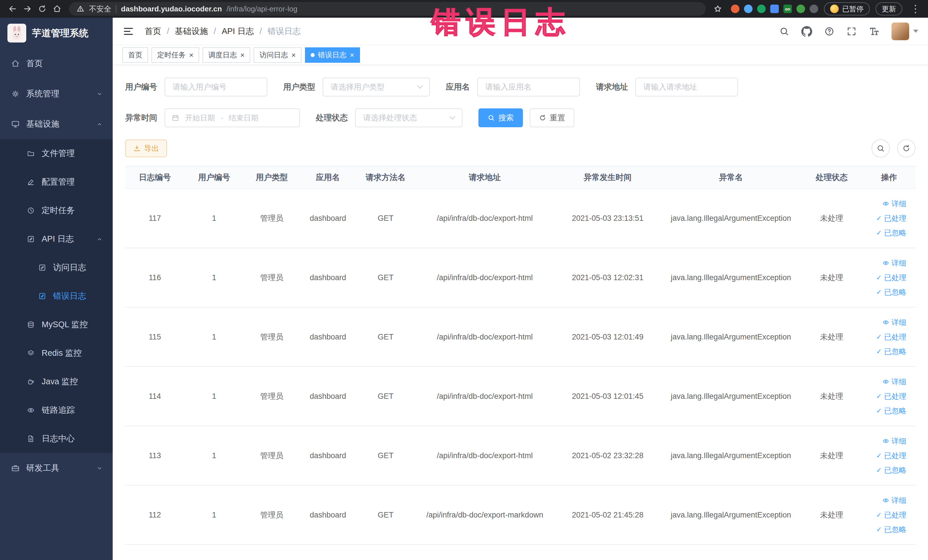 The image size is (928, 560). Describe the element at coordinates (56, 154) in the screenshot. I see `sidebar-item-file-manage: 文件管理` at that location.